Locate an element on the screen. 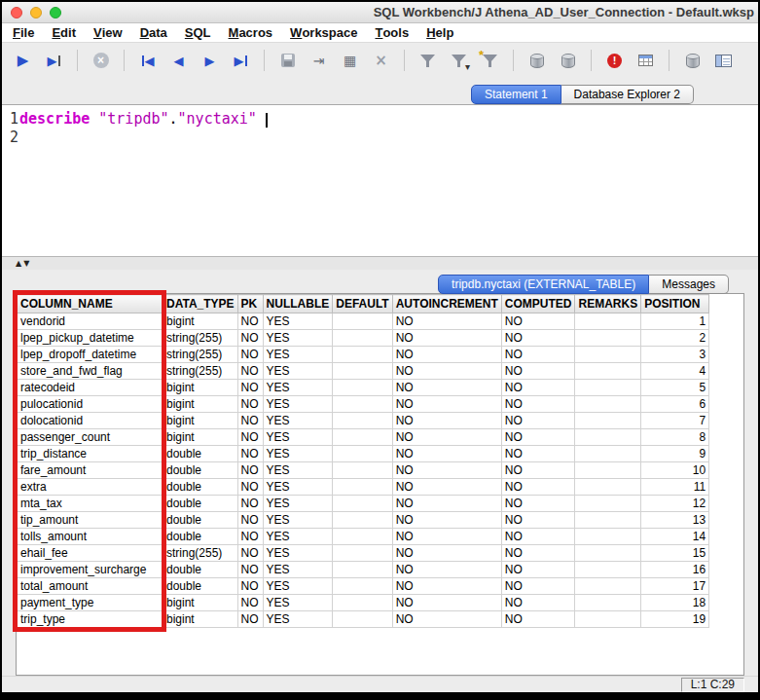 The image size is (760, 700). database-explorer-button is located at coordinates (724, 60).